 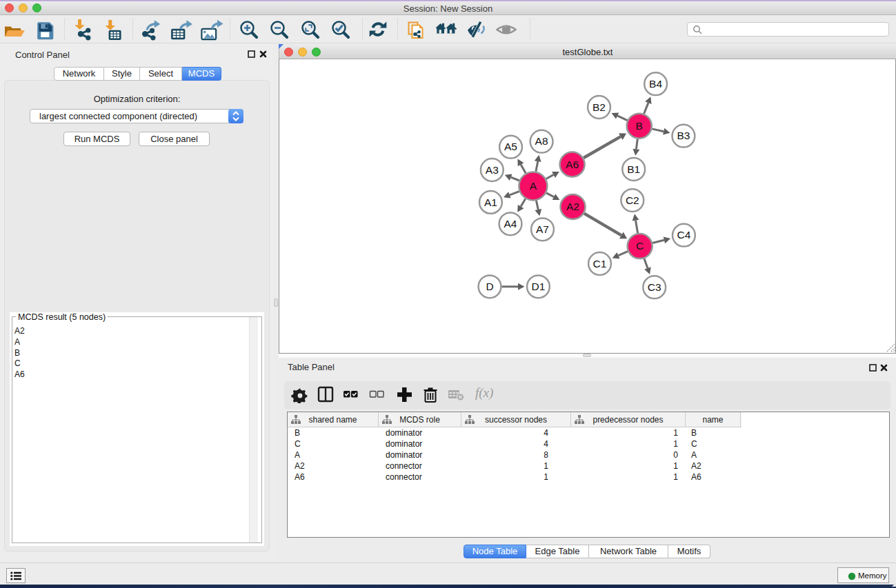 What do you see at coordinates (490, 287) in the screenshot?
I see `svg-text: D` at bounding box center [490, 287].